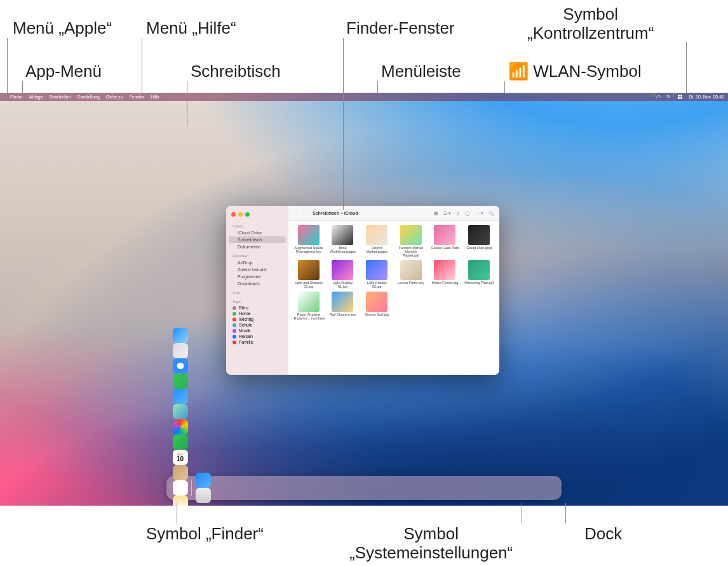 The width and height of the screenshot is (728, 566). Describe the element at coordinates (257, 290) in the screenshot. I see `finder-sidebar: iCloud iCloud DriveSchreibtischDokumente…` at that location.